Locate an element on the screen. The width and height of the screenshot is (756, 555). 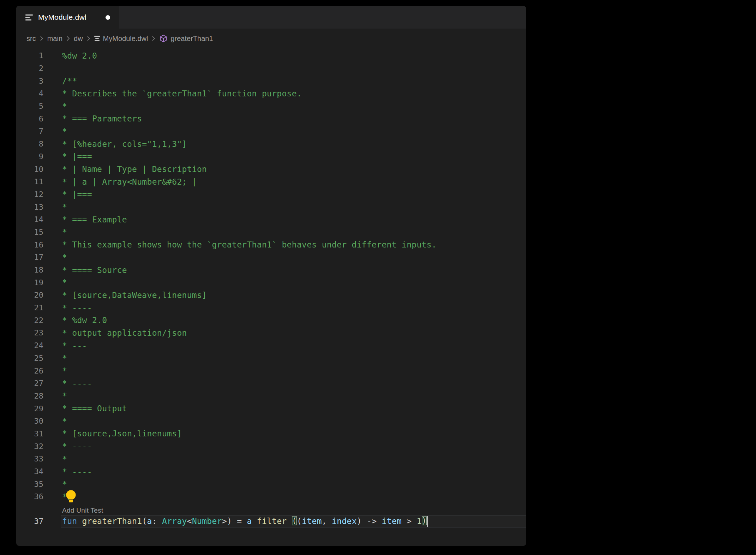
symbol-cube-icon is located at coordinates (163, 38).